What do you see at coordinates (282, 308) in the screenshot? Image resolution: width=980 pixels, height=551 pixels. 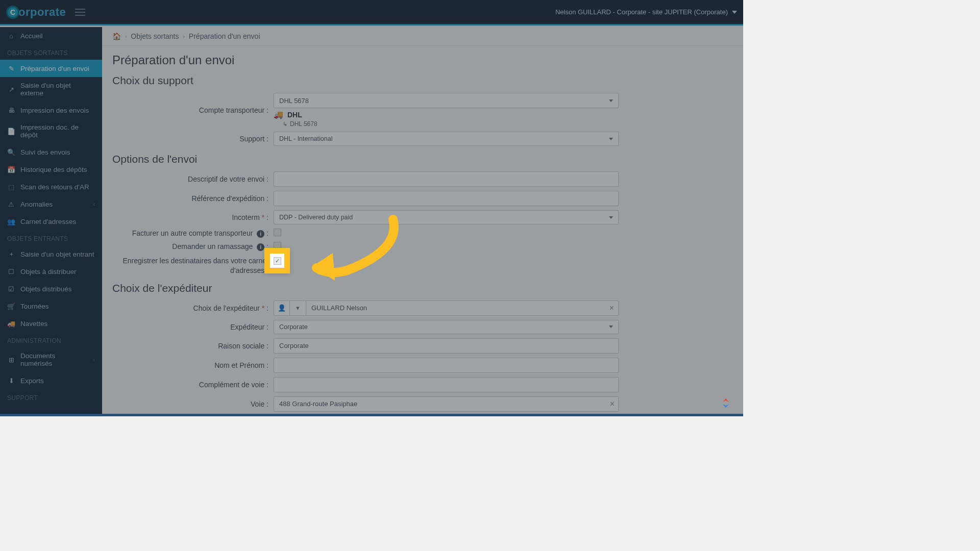 I see `exped-user-button: 👤` at bounding box center [282, 308].